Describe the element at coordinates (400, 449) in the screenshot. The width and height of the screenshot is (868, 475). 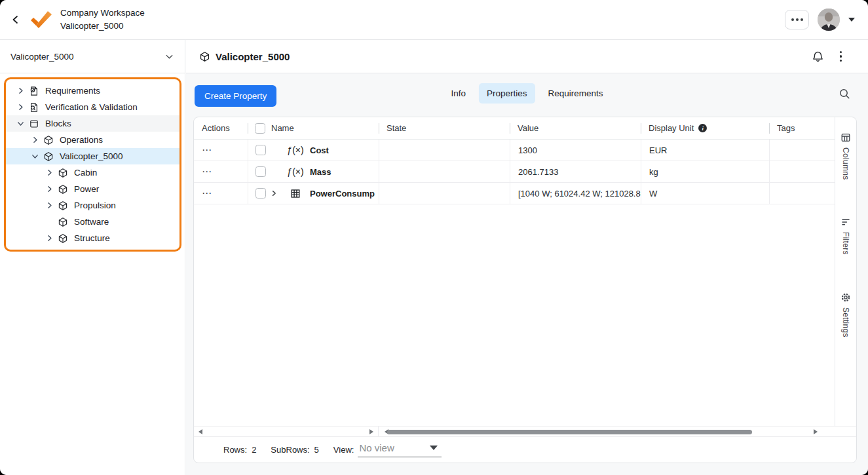
I see `view-select: No view` at that location.